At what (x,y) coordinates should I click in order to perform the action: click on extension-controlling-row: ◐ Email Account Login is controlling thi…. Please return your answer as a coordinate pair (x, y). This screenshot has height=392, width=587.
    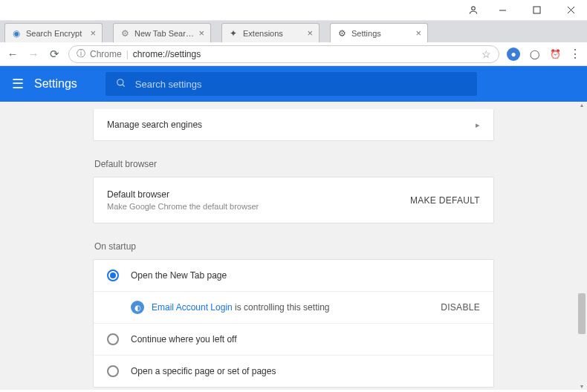
    Looking at the image, I should click on (294, 307).